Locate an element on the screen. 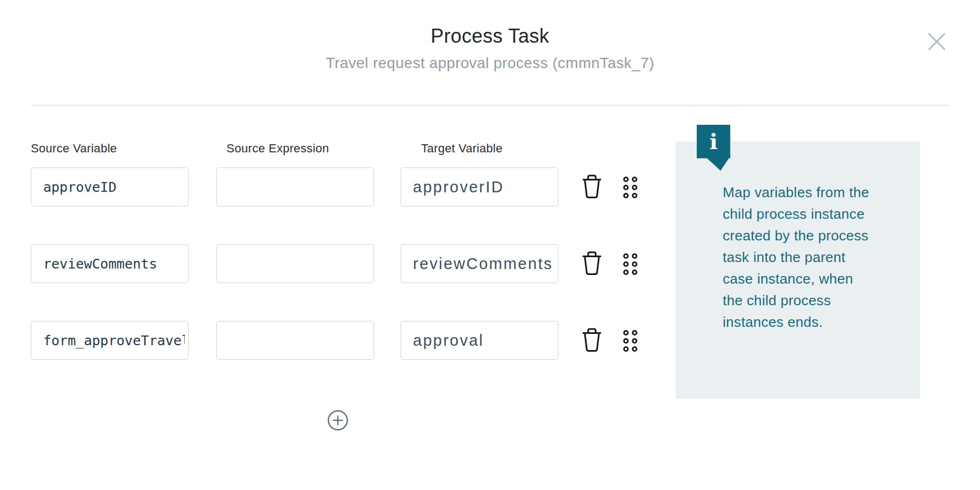 This screenshot has width=980, height=490. info-icon-glyph: i is located at coordinates (714, 142).